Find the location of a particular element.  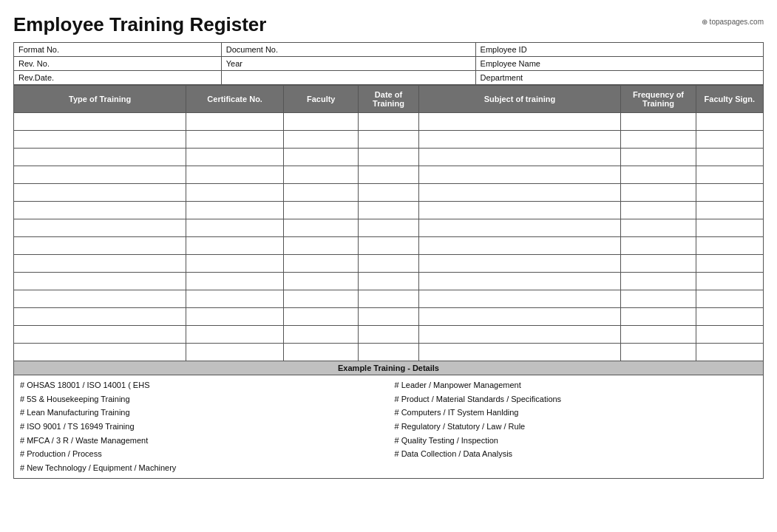

example-left-item: # 5S & Housekeeping Training is located at coordinates (201, 399).